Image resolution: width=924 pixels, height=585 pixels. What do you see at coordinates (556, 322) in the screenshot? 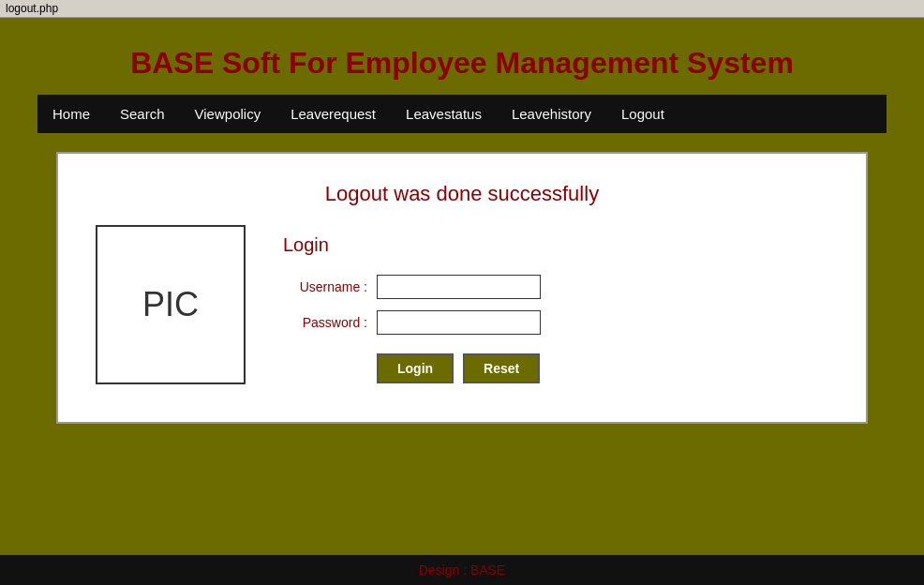
I see `password-row: Password :` at bounding box center [556, 322].